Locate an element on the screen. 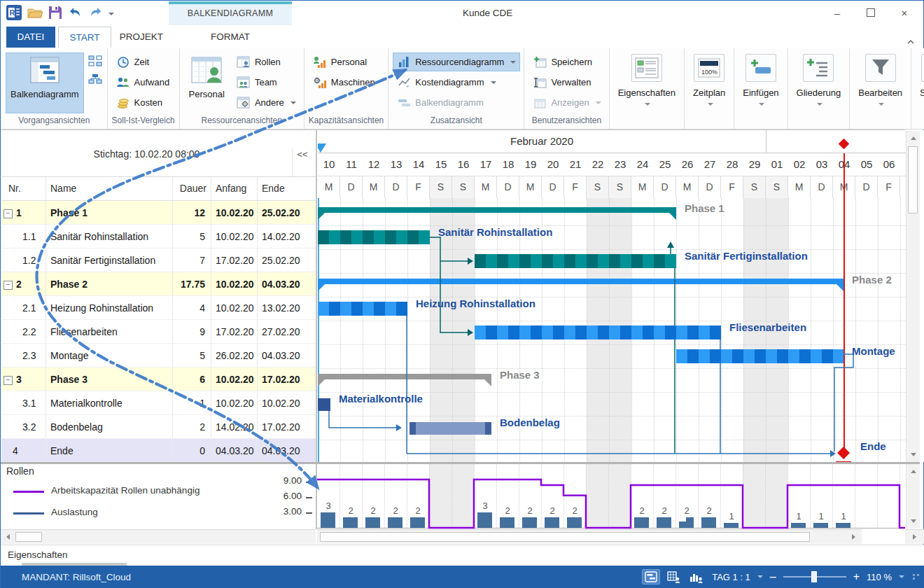 The width and height of the screenshot is (924, 588). ribbon-button-scrollen: Scrollen is located at coordinates (918, 88).